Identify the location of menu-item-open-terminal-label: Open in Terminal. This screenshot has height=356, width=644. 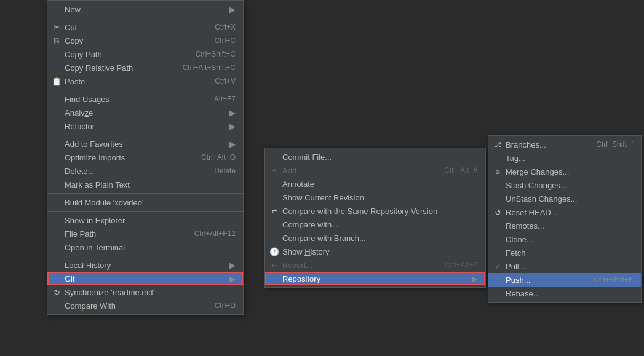
(150, 247).